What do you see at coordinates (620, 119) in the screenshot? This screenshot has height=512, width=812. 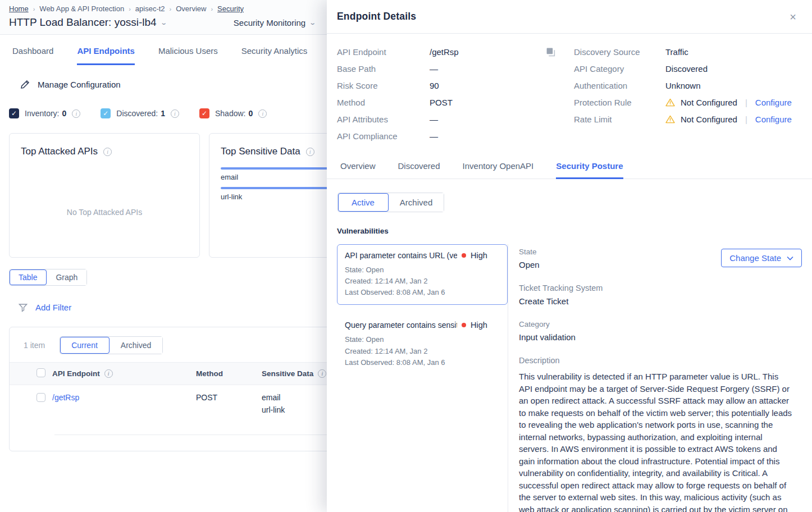 I see `detail-label: Rate Limit` at bounding box center [620, 119].